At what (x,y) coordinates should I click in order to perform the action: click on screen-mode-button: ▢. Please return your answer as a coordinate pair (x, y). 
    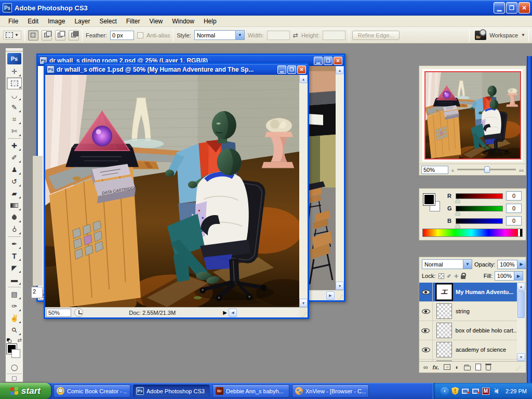
    Looking at the image, I should click on (15, 378).